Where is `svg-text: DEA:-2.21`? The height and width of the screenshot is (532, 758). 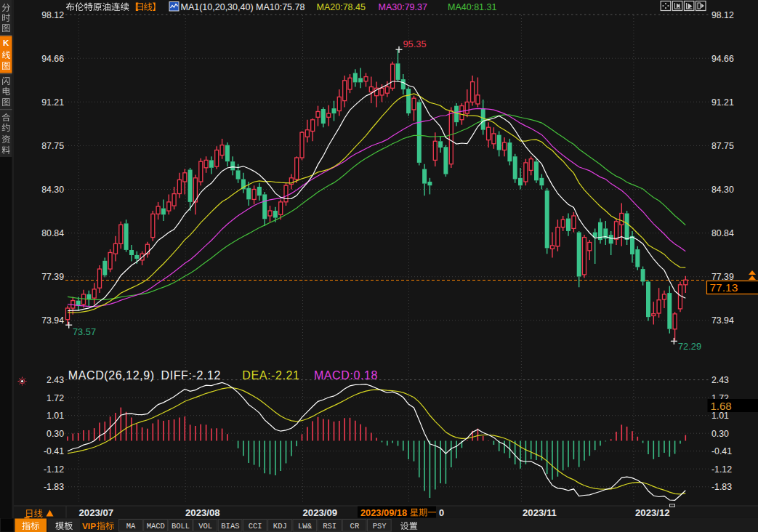
svg-text: DEA:-2.21 is located at coordinates (270, 375).